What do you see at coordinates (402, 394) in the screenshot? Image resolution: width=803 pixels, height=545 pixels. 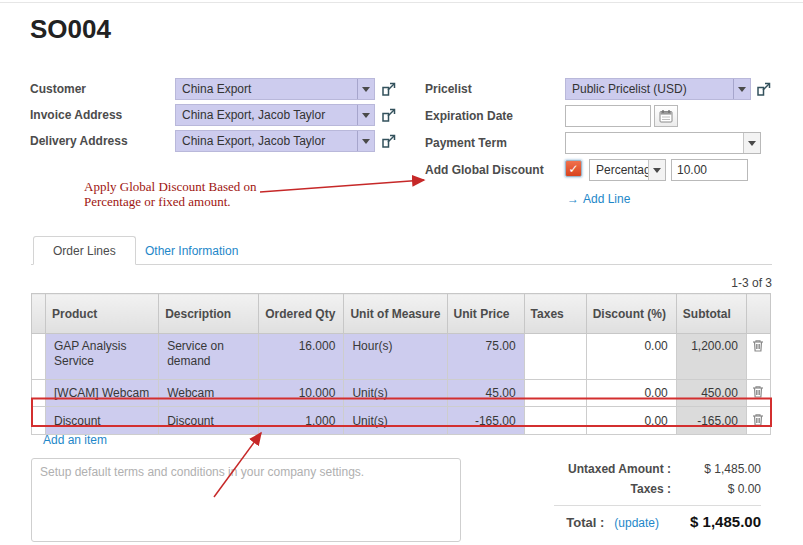 I see `order-line-row-2: [WCAM] Webcam Webcam 10.000 Unit(s) 45.0…` at bounding box center [402, 394].